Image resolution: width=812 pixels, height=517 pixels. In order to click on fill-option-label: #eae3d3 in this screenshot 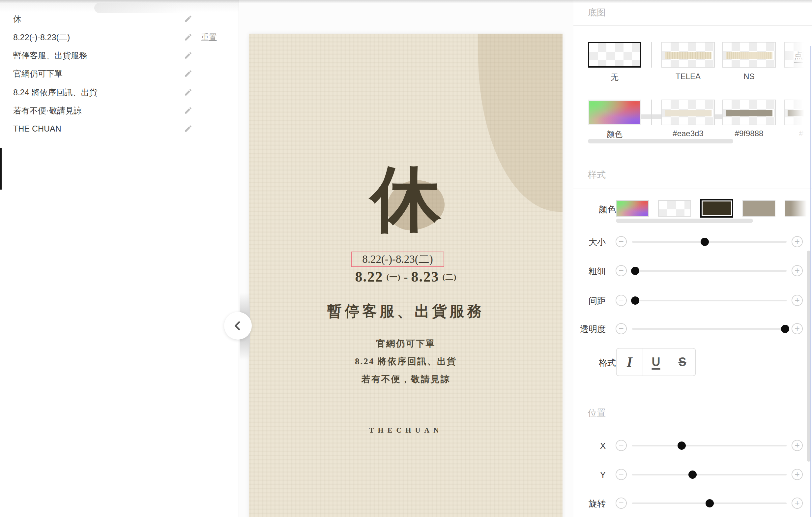, I will do `click(688, 134)`.